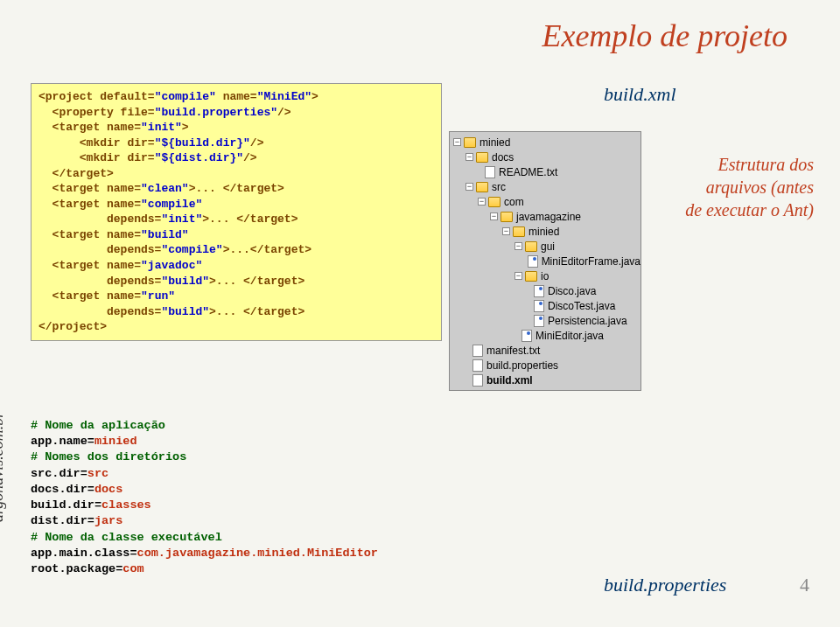 The width and height of the screenshot is (840, 627). I want to click on code-text: <project default=, so click(96, 96).